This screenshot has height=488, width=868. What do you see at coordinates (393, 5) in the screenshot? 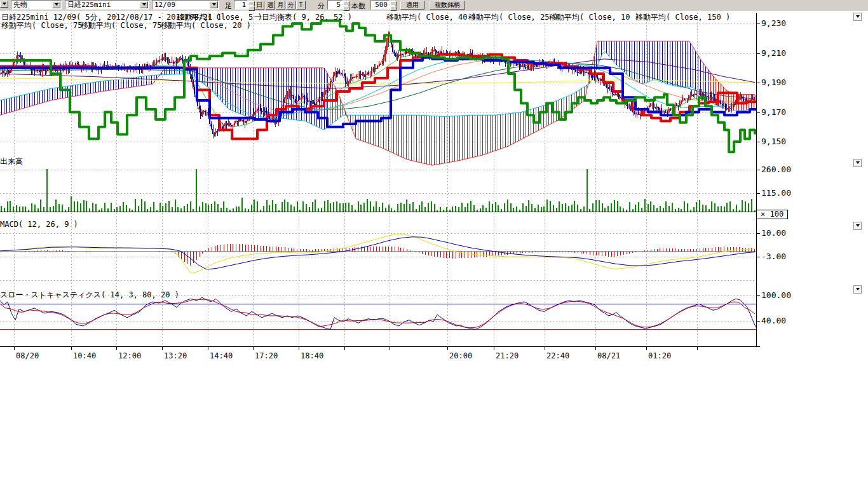
I see `bar-count-spinner` at bounding box center [393, 5].